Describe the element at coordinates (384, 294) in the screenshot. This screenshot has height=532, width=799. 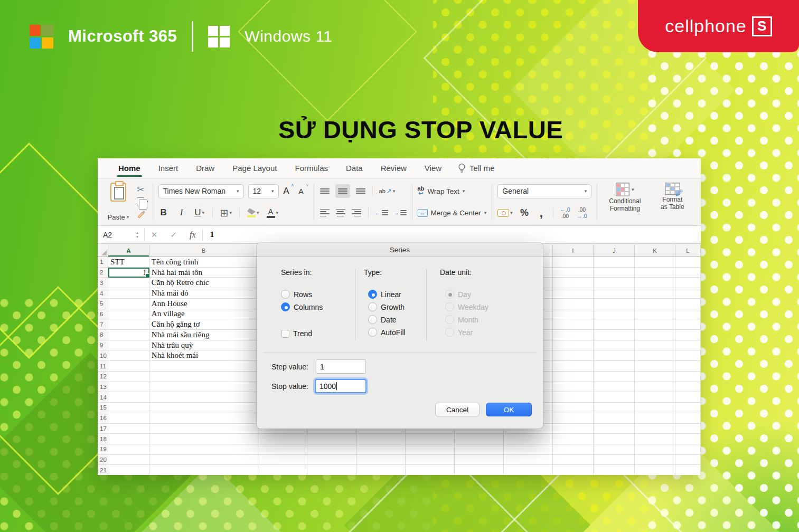
I see `radio-linear: Linear` at that location.